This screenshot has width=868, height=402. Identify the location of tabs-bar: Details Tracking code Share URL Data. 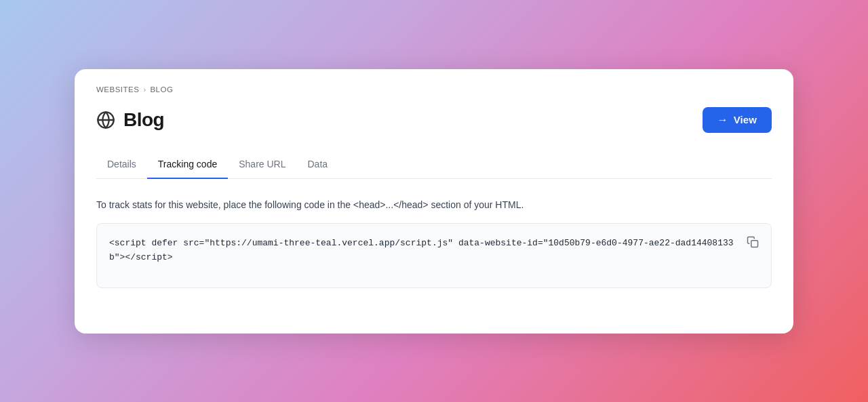
(434, 165).